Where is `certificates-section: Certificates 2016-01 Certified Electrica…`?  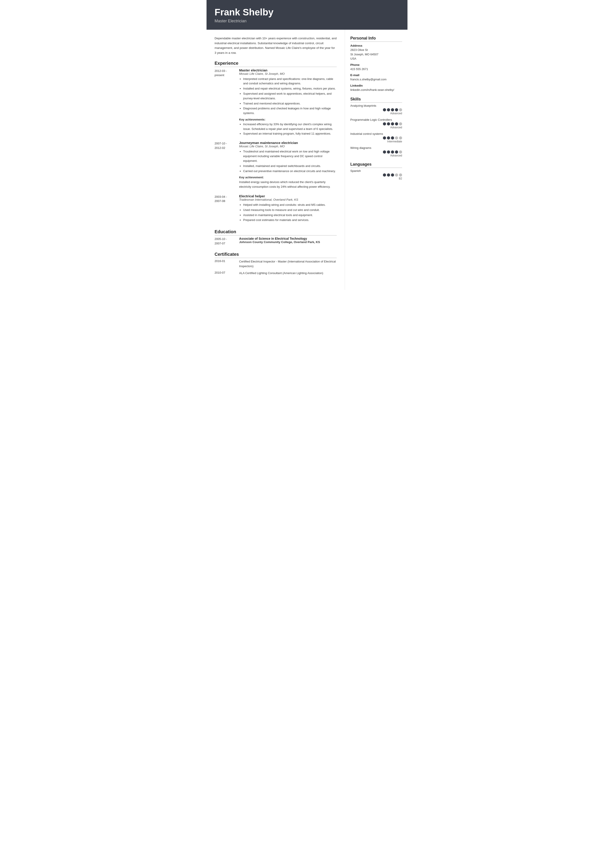
certificates-section: Certificates 2016-01 Certified Electrica… is located at coordinates (276, 264).